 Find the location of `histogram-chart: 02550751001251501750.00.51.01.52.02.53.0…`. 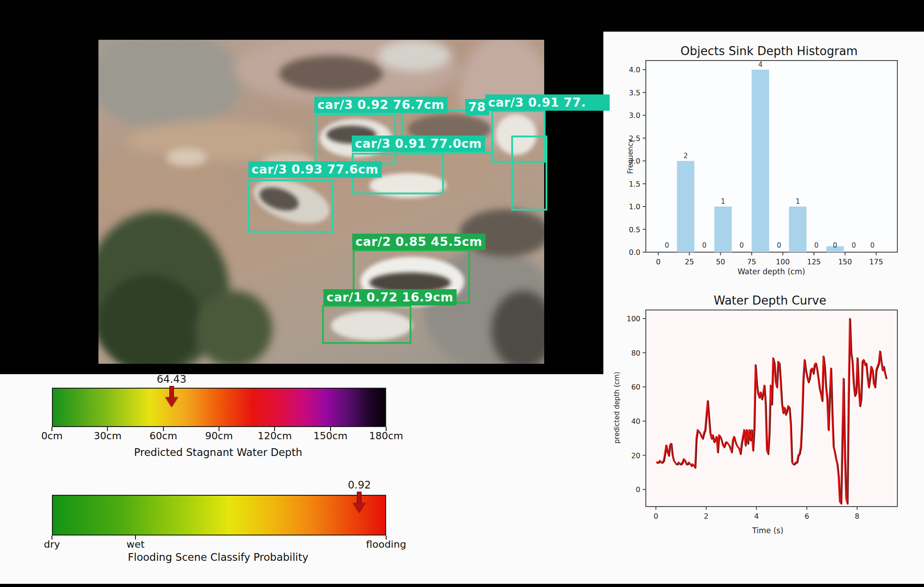

histogram-chart: 02550751001251501750.00.51.01.52.02.53.0… is located at coordinates (764, 158).